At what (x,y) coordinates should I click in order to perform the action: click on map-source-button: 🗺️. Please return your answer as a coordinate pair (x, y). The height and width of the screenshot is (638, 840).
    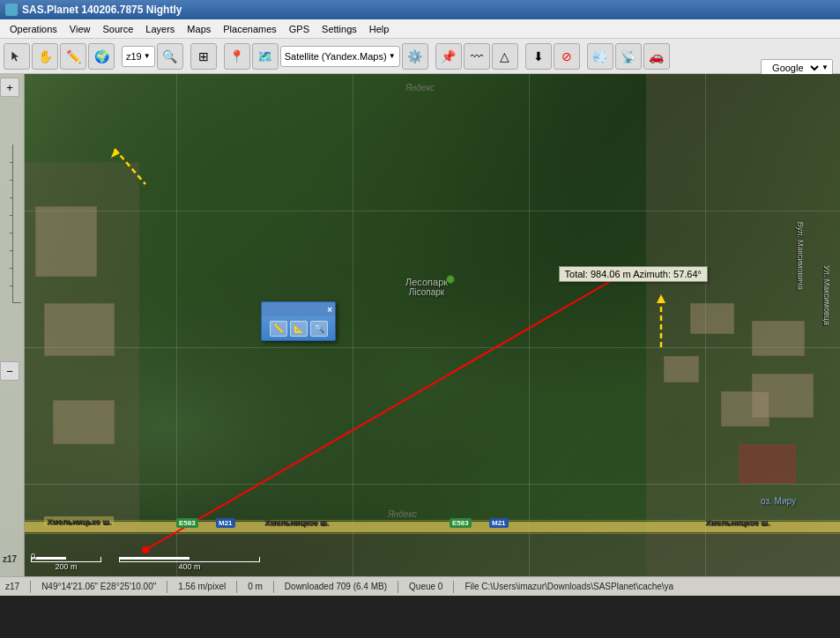
    Looking at the image, I should click on (265, 56).